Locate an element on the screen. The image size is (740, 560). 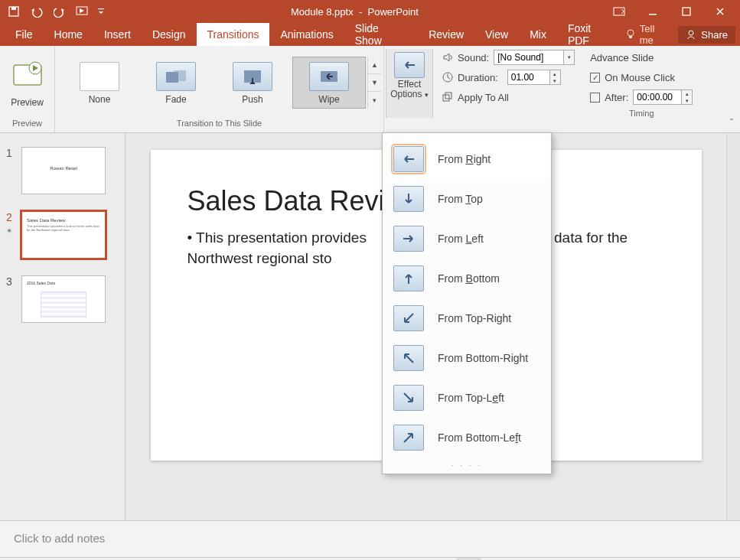
qat-customize-icon is located at coordinates (101, 11).